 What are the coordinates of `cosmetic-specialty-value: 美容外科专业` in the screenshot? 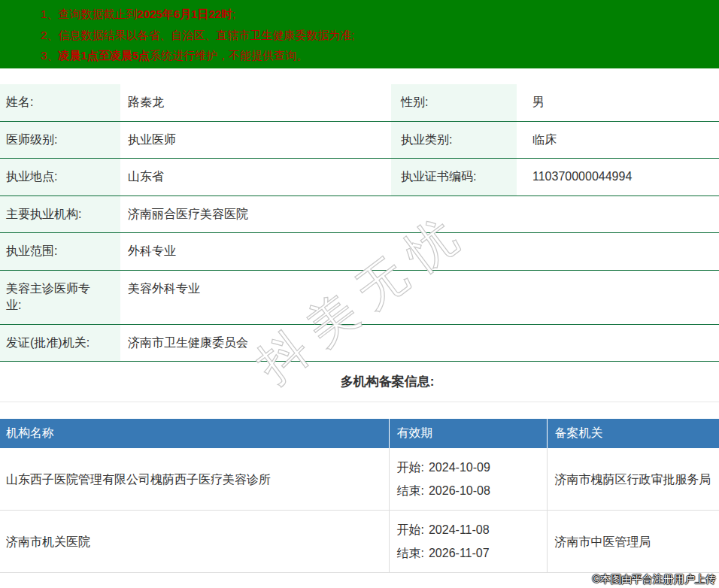 It's located at (420, 297).